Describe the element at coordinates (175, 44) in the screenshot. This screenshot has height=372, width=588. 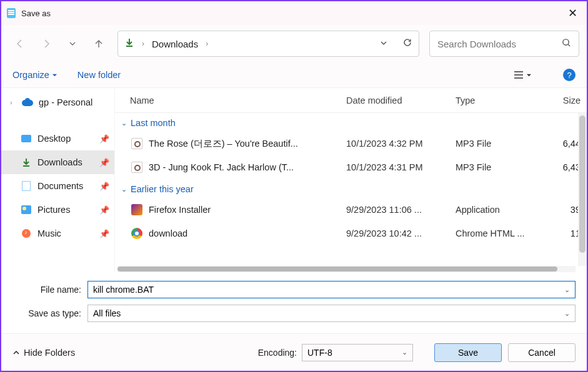
I see `breadcrumb-current: Downloads` at that location.